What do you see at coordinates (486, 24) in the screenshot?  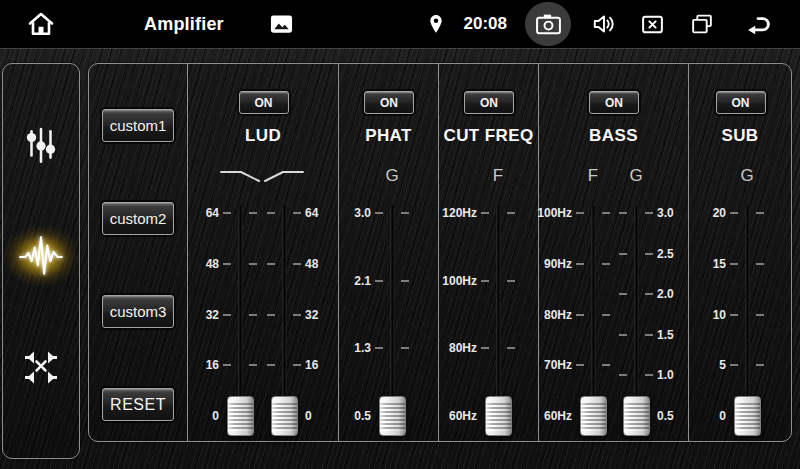 I see `clock: 20:08` at bounding box center [486, 24].